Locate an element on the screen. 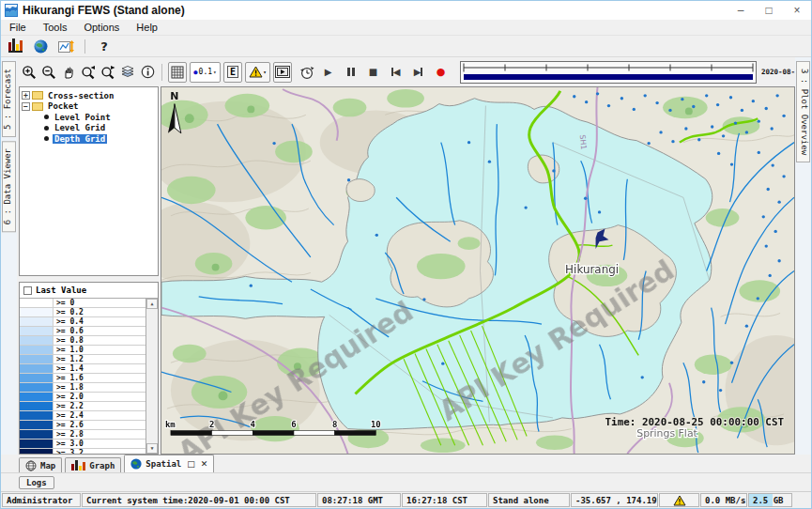  legend-row: >= 2.2 is located at coordinates (83, 407).